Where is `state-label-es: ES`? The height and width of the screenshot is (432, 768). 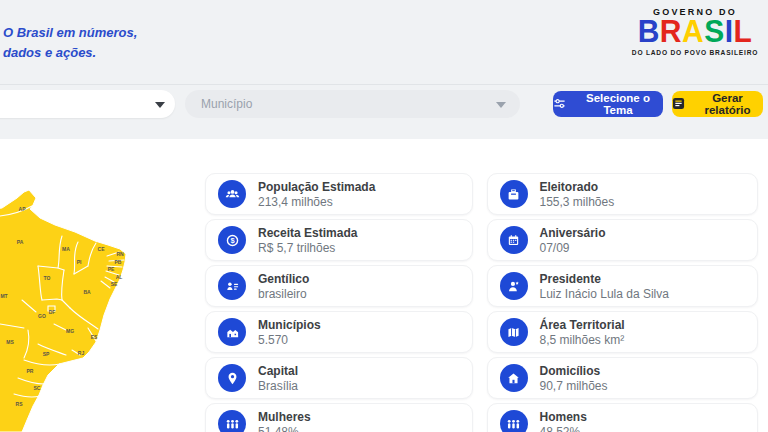
state-label-es: ES is located at coordinates (94, 337).